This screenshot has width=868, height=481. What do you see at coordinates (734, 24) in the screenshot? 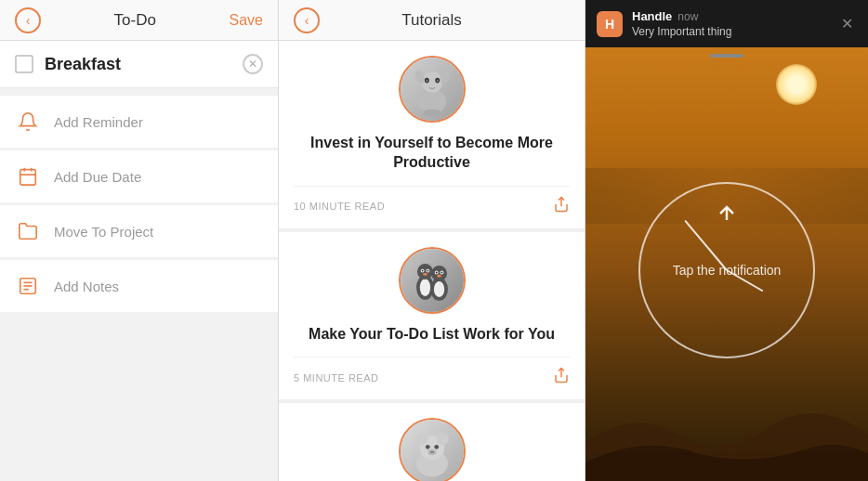
I see `notification-text: Handle now Very Important thing` at bounding box center [734, 24].